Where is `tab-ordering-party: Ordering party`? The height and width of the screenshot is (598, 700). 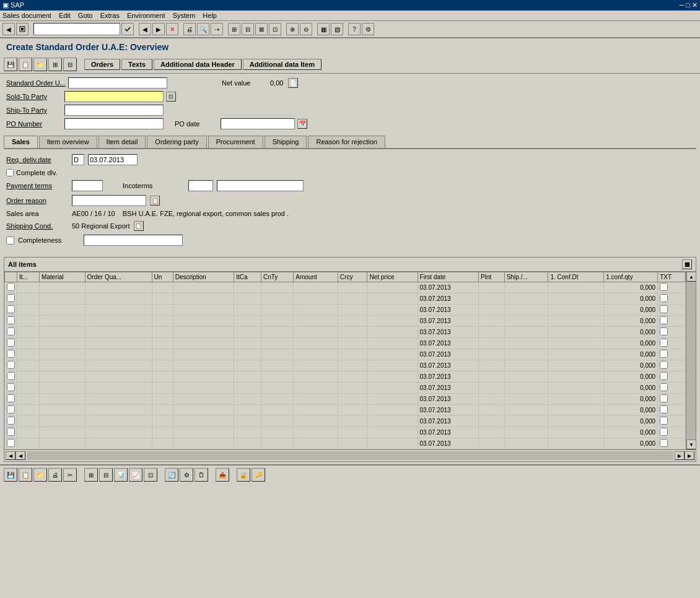
tab-ordering-party: Ordering party is located at coordinates (177, 142).